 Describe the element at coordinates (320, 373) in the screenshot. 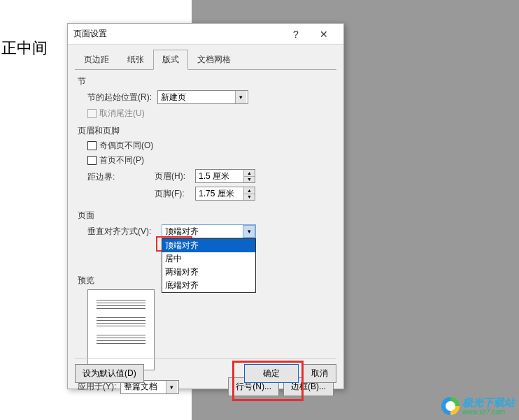

I see `cancel-button: 取消` at that location.